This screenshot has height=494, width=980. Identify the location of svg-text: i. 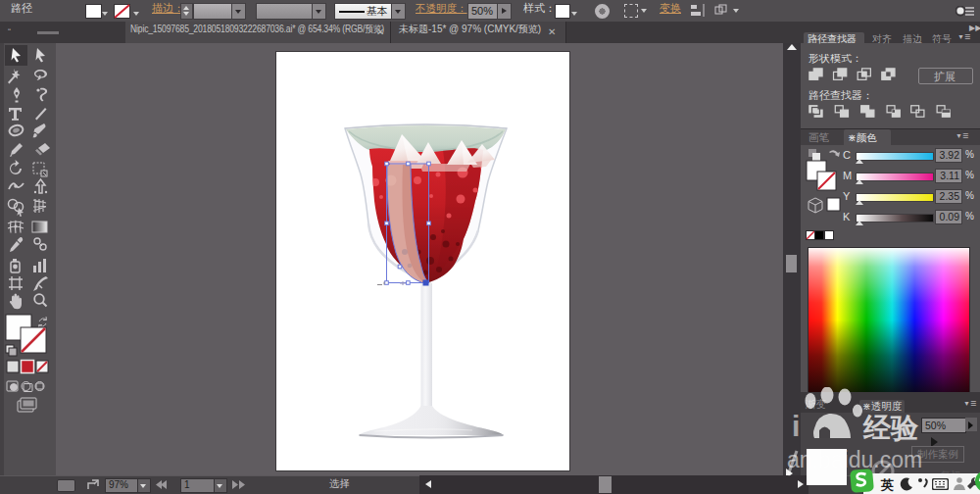
(796, 425).